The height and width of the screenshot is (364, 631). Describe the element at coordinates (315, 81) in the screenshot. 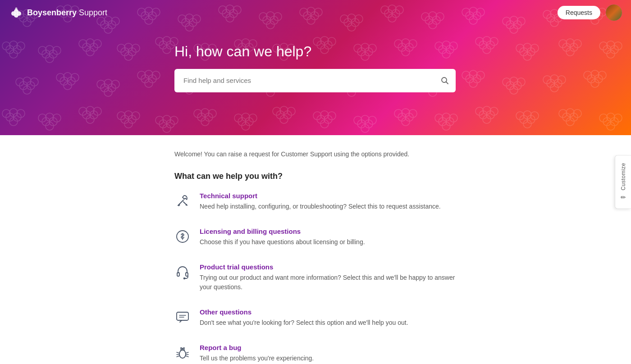

I see `search-bar` at that location.